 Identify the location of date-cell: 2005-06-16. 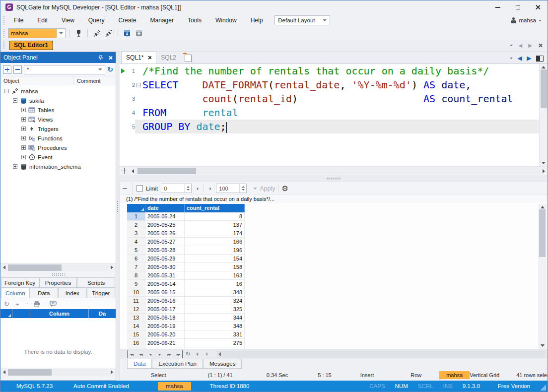
(165, 301).